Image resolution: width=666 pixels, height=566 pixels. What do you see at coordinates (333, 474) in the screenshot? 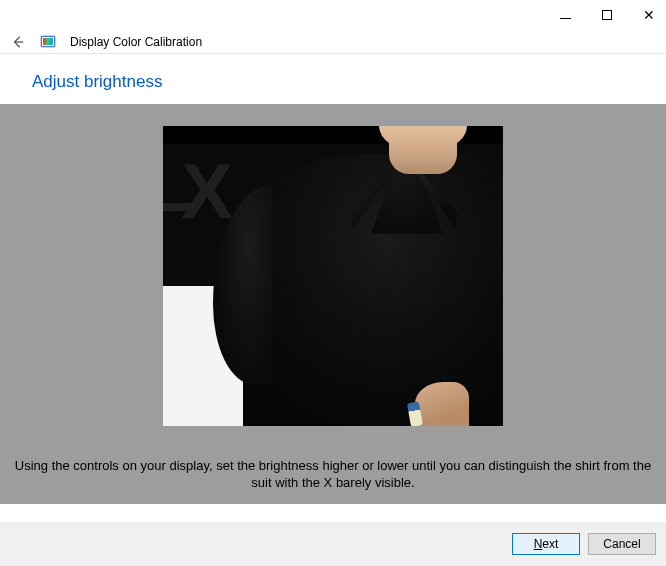
I see `instruction-text: Using the controls on your display, set …` at bounding box center [333, 474].